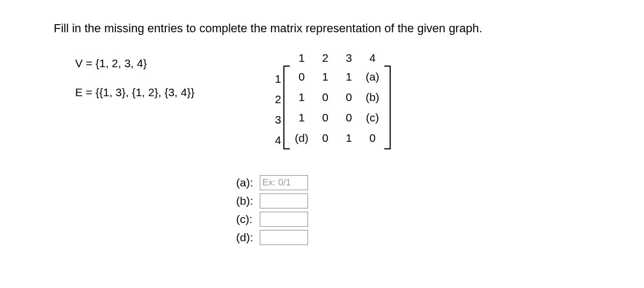 This screenshot has width=644, height=288. I want to click on row-header: 1, so click(275, 79).